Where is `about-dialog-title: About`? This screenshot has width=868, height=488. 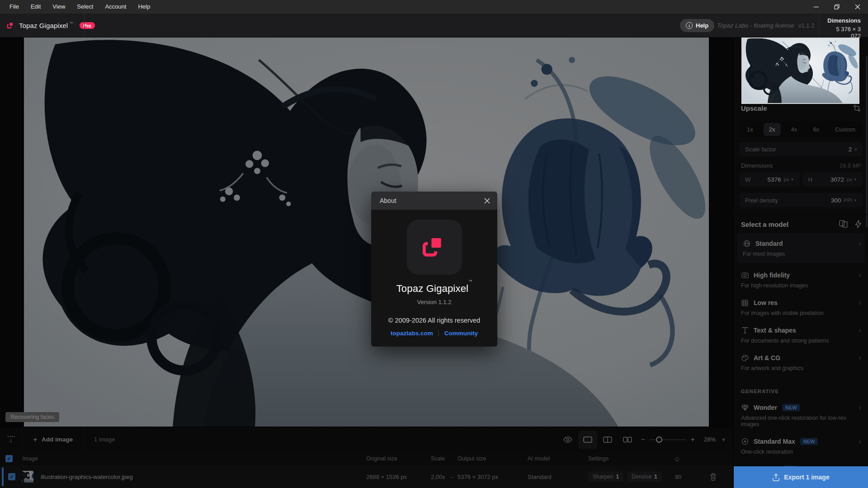 about-dialog-title: About is located at coordinates (388, 201).